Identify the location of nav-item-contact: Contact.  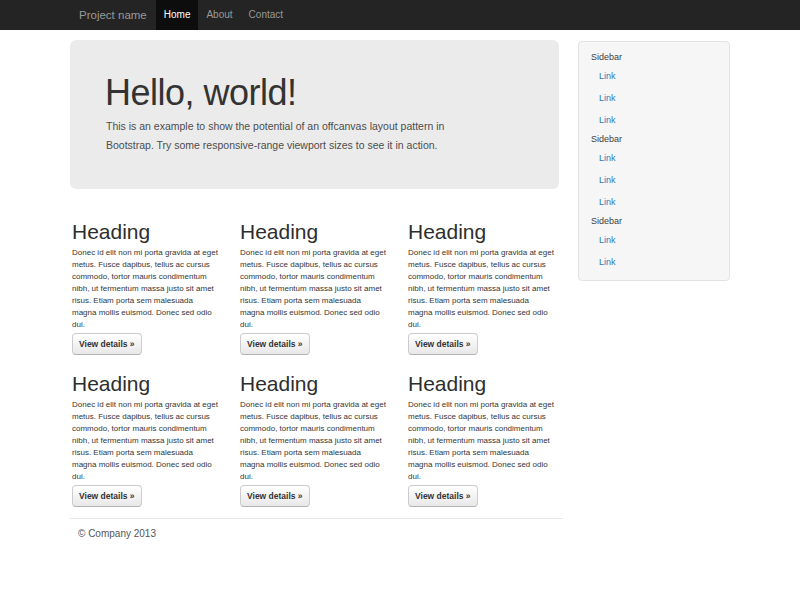
(266, 15).